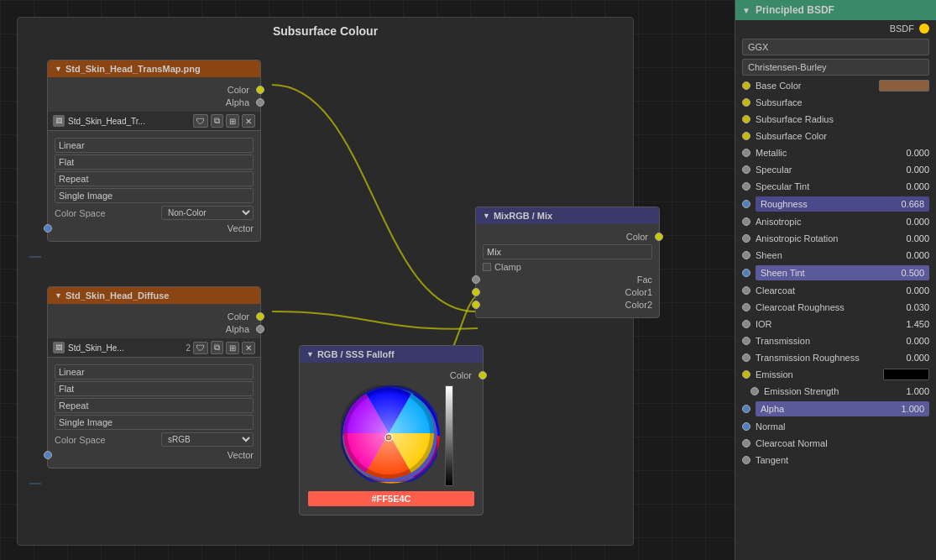 This screenshot has width=936, height=560. Describe the element at coordinates (746, 358) in the screenshot. I see `prop-socket-transmission-roughness` at that location.